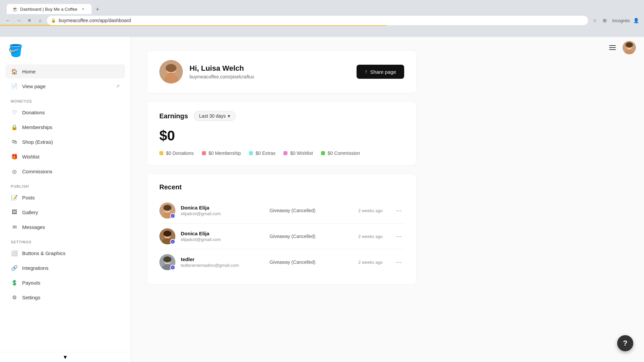 Image resolution: width=644 pixels, height=362 pixels. Describe the element at coordinates (612, 48) in the screenshot. I see `menu-button` at that location.